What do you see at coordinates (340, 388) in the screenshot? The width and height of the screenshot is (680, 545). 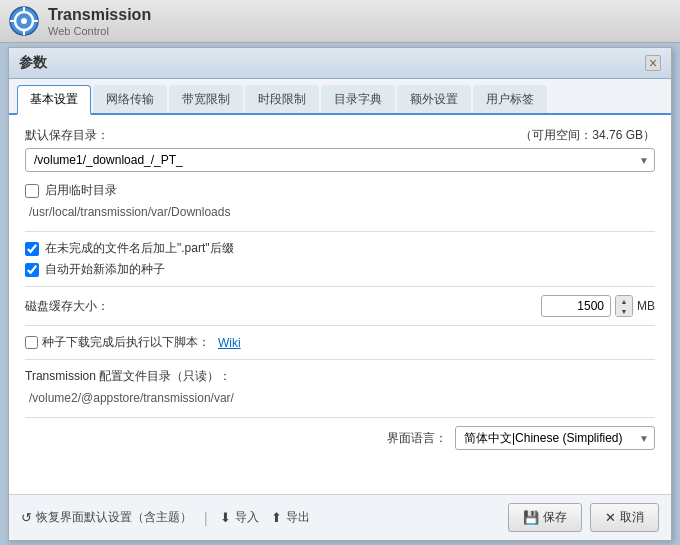 I see `config-section: Transmission 配置文件目录（只读）： /volume2/@appst…` at bounding box center [340, 388].